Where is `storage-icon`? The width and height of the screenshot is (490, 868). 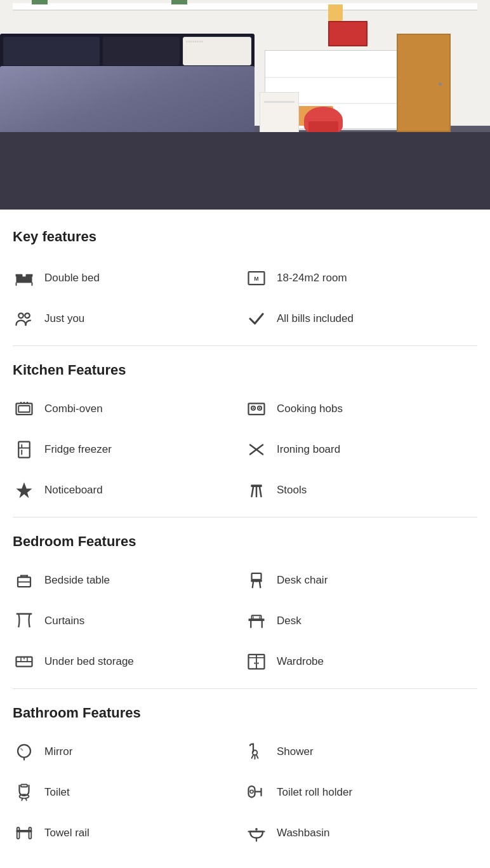 storage-icon is located at coordinates (24, 662).